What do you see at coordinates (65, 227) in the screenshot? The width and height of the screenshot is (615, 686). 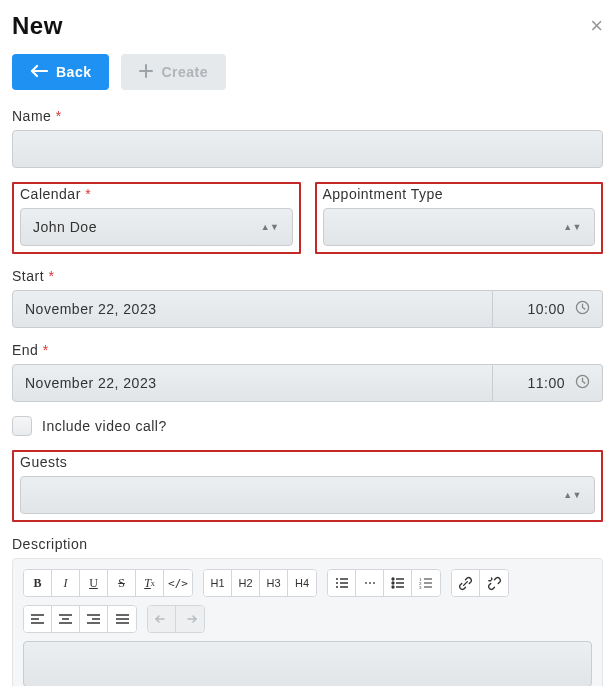 I see `calendar-value: John Doe` at bounding box center [65, 227].